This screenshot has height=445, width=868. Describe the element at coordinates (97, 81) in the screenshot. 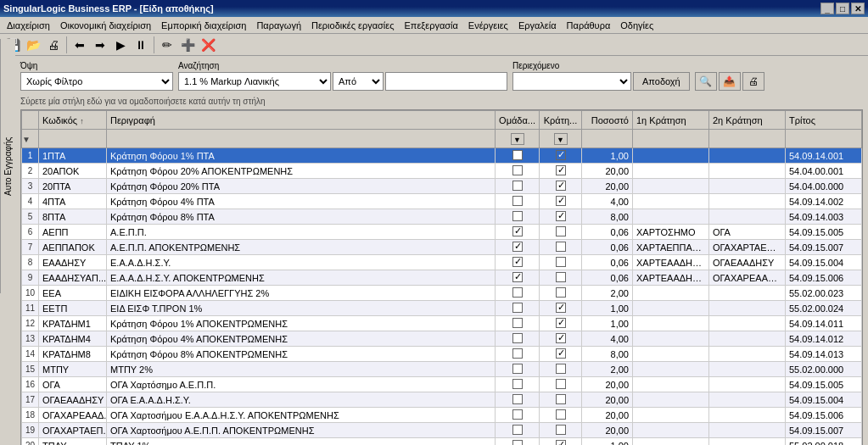

I see `opsi-select: Χωρίς Φίλτρο` at that location.